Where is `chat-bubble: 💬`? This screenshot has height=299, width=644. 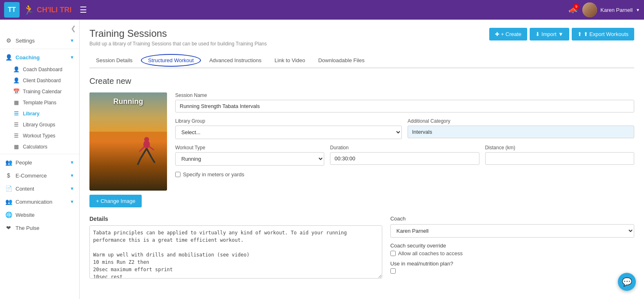 chat-bubble: 💬 is located at coordinates (627, 282).